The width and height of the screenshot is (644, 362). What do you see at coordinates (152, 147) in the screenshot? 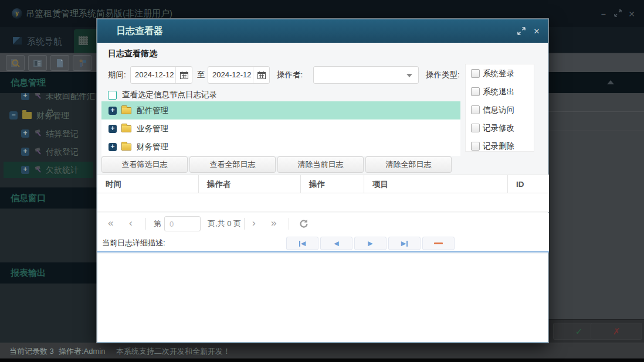
I see `tree-item-label: 财务管理` at bounding box center [152, 147].